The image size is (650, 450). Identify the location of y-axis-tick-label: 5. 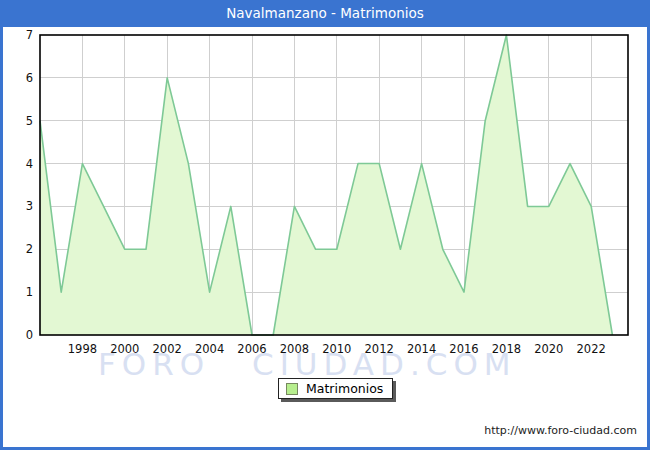
(18, 121).